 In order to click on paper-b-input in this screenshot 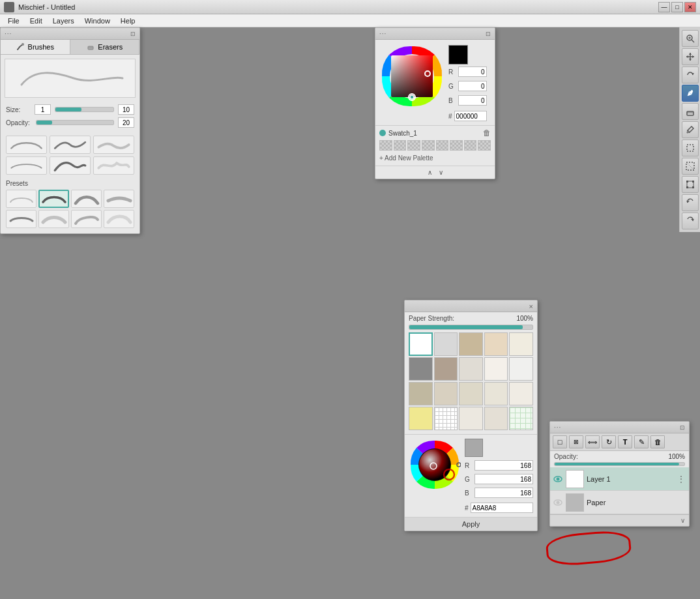, I will do `click(504, 493)`.